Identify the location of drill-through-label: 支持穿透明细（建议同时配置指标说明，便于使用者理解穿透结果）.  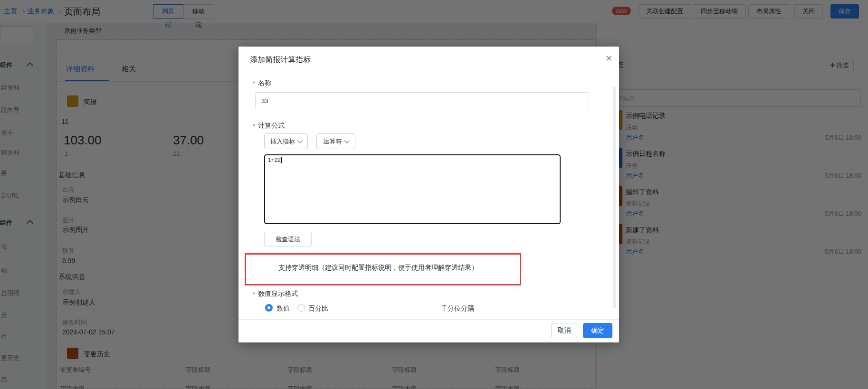
(378, 268).